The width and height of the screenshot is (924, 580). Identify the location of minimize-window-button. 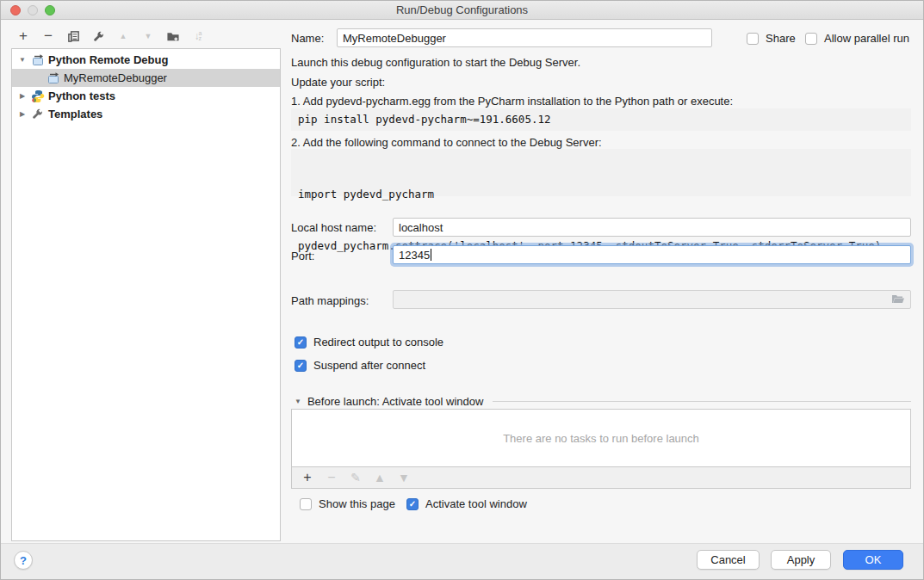
(33, 10).